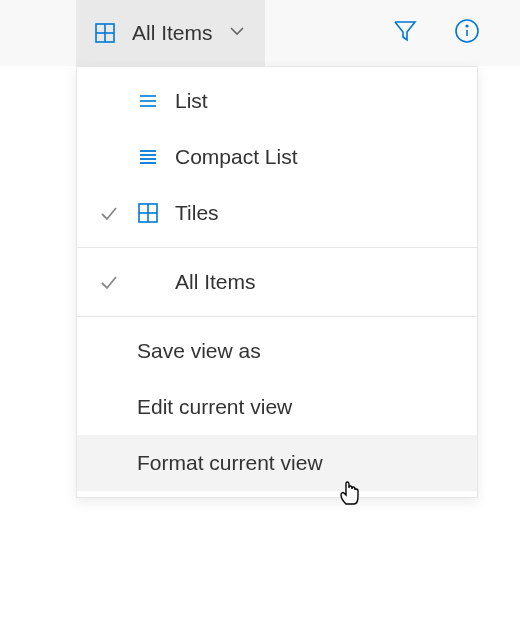 Image resolution: width=520 pixels, height=620 pixels. What do you see at coordinates (172, 33) in the screenshot?
I see `view-selector-label: All Items` at bounding box center [172, 33].